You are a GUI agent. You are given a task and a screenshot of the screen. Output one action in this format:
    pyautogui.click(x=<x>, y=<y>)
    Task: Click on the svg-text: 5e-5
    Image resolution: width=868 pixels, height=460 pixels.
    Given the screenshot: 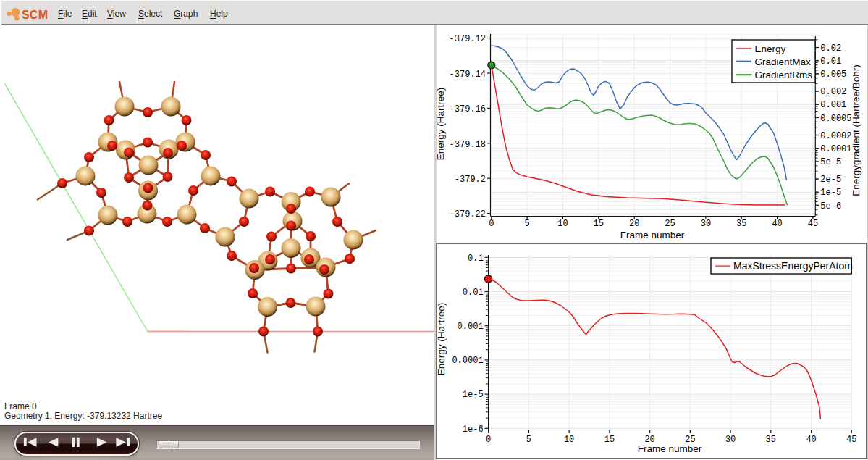 What is the action you would take?
    pyautogui.click(x=831, y=162)
    